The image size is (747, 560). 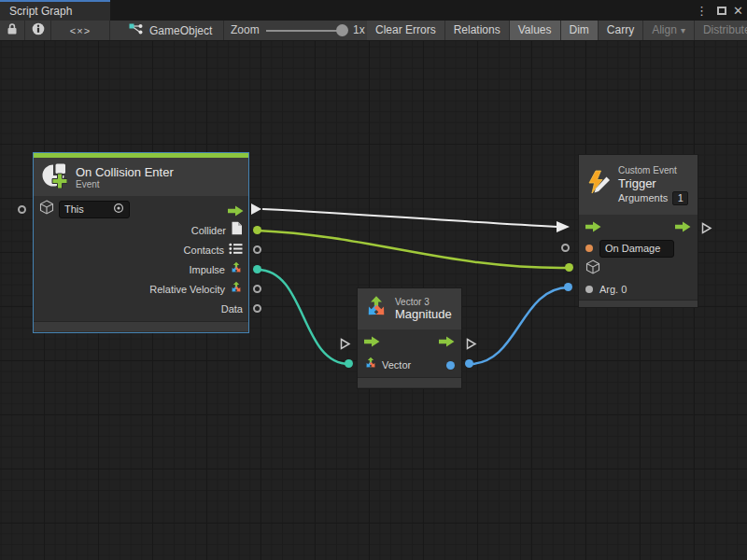 What do you see at coordinates (256, 209) in the screenshot?
I see `flow-out-port-connected` at bounding box center [256, 209].